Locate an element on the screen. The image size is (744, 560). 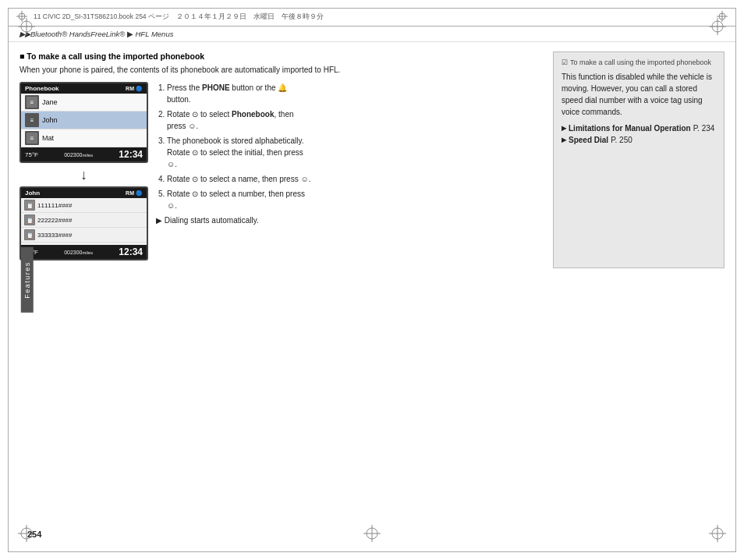
crosshair-bottom-right-icon is located at coordinates (717, 533).